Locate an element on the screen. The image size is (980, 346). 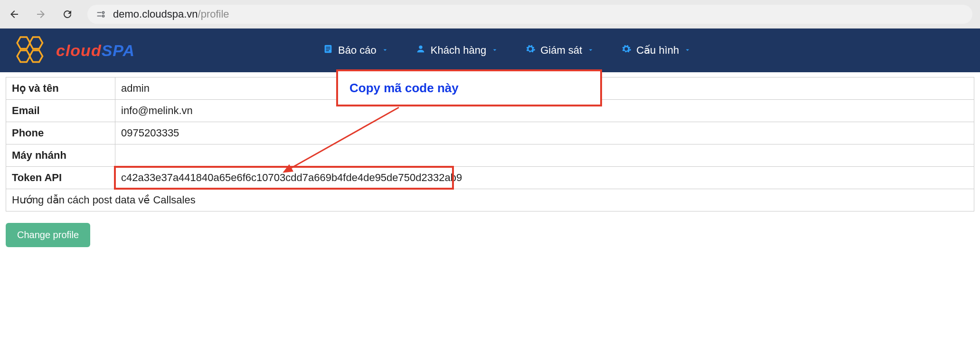
reload-icon is located at coordinates (67, 14).